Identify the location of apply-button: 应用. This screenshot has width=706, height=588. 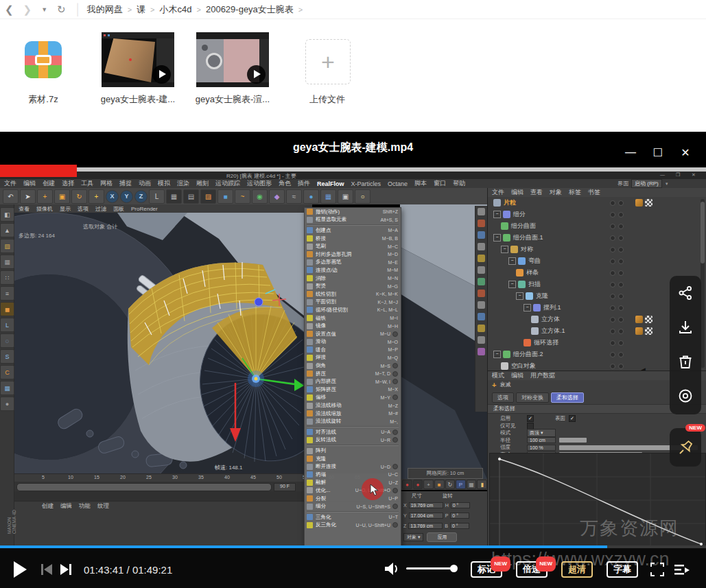
(442, 537).